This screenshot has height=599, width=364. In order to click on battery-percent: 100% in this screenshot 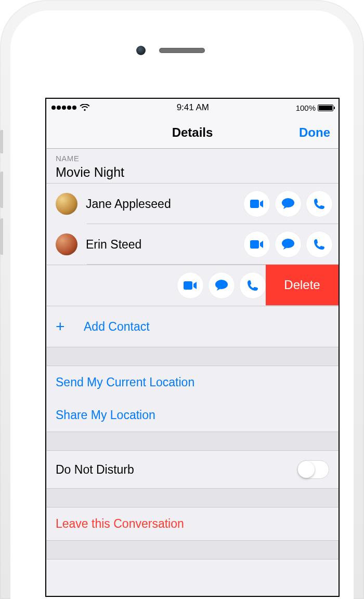, I will do `click(306, 108)`.